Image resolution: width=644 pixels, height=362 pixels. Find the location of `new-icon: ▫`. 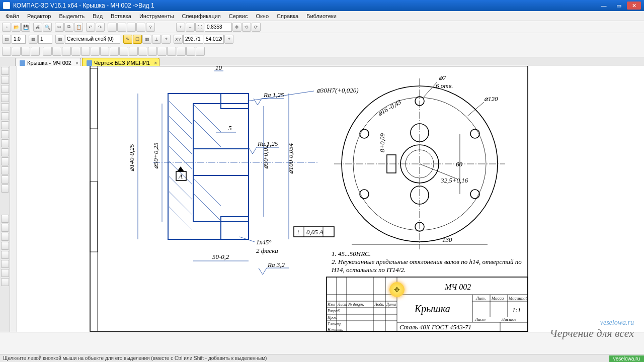

new-icon: ▫ is located at coordinates (7, 27).